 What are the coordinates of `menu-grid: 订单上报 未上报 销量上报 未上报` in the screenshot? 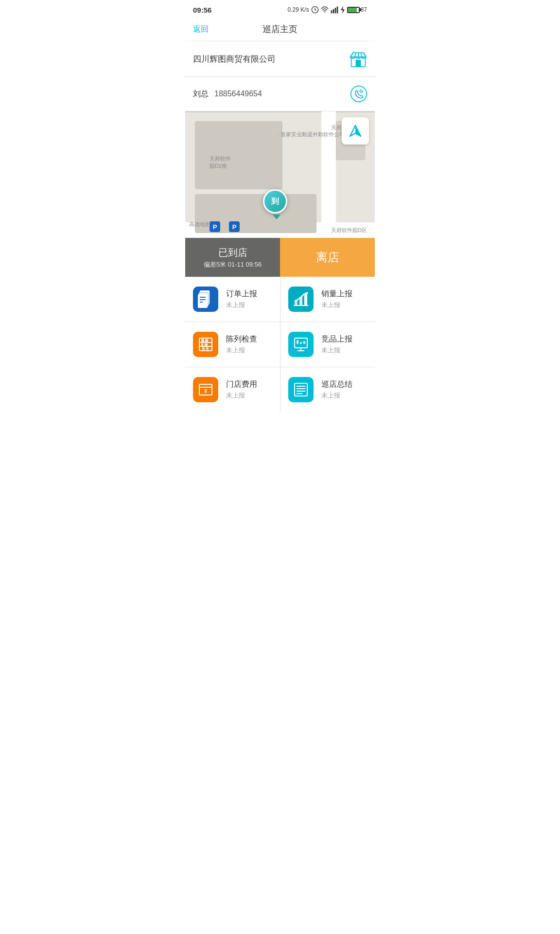 It's located at (280, 344).